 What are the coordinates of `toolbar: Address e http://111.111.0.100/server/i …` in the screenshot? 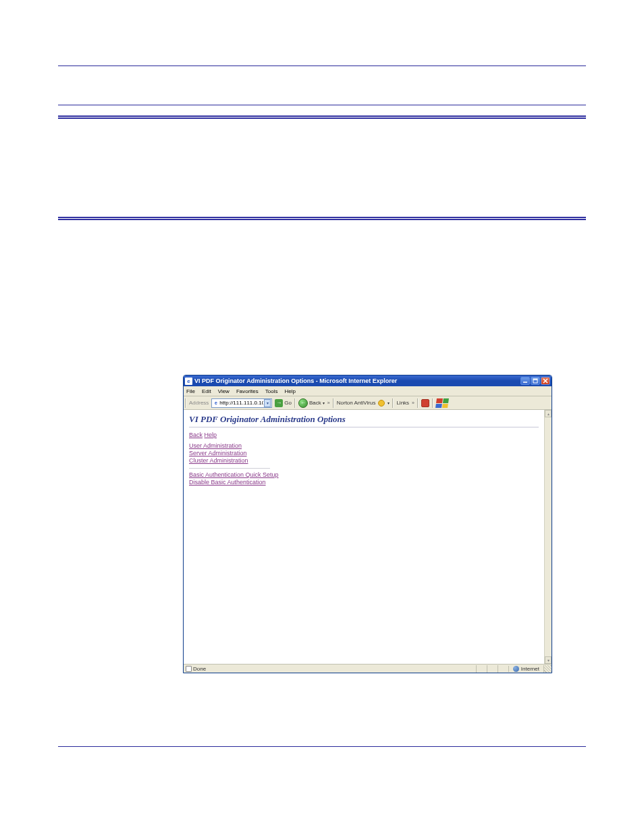 It's located at (367, 403).